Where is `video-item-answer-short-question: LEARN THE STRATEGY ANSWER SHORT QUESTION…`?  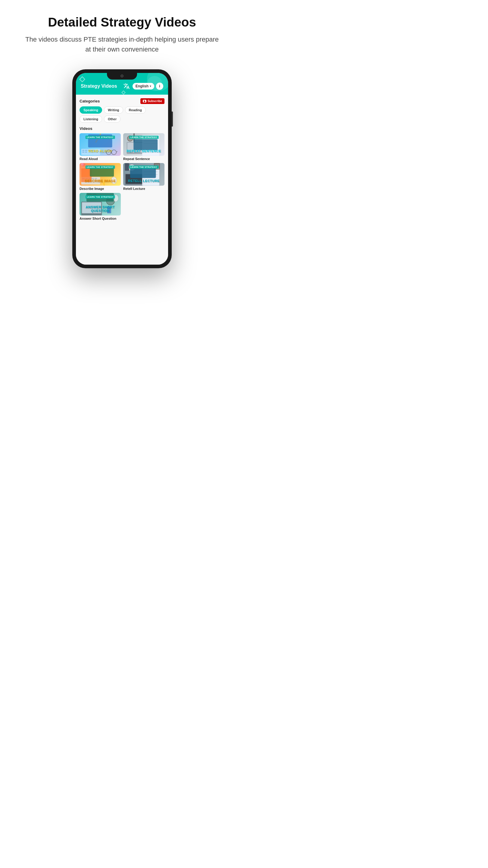
video-item-answer-short-question: LEARN THE STRATEGY ANSWER SHORT QUESTION… is located at coordinates (100, 207).